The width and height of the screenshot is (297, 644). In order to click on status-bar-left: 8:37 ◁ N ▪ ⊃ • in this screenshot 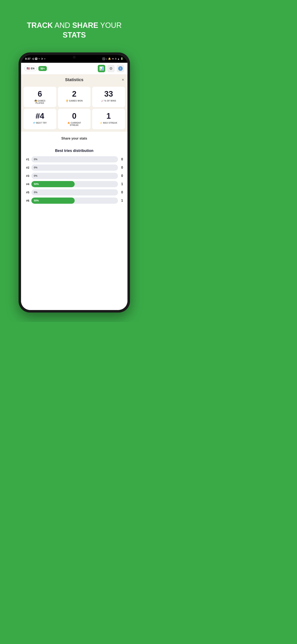, I will do `click(35, 59)`.